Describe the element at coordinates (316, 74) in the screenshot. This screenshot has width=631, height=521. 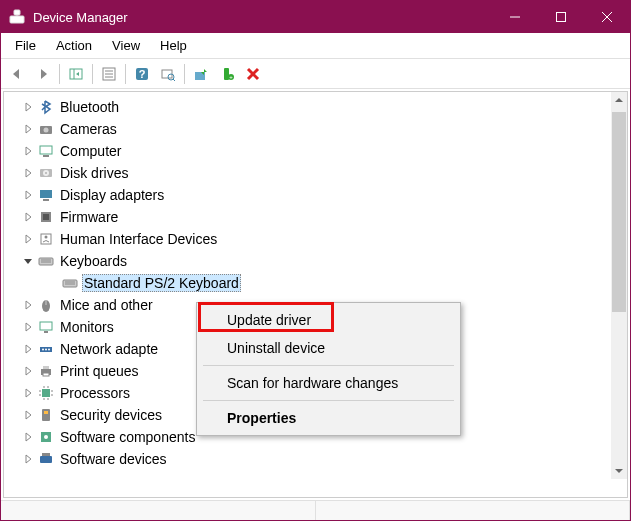
I see `toolbar: ? +` at that location.